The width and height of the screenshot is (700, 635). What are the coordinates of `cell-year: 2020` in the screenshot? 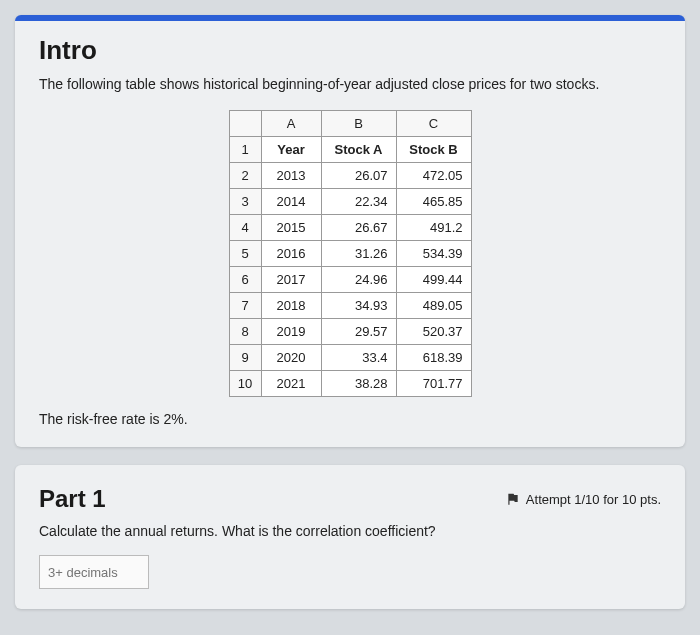 It's located at (291, 358).